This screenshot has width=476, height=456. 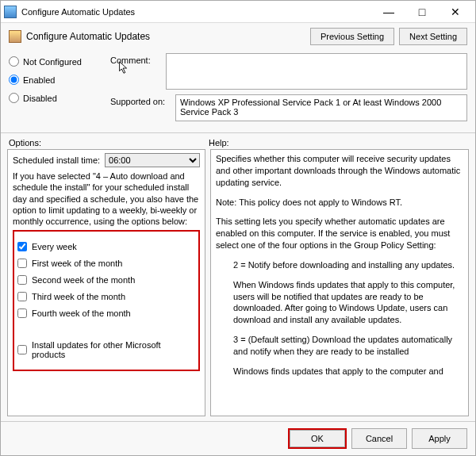 I want to click on app-icon, so click(x=10, y=12).